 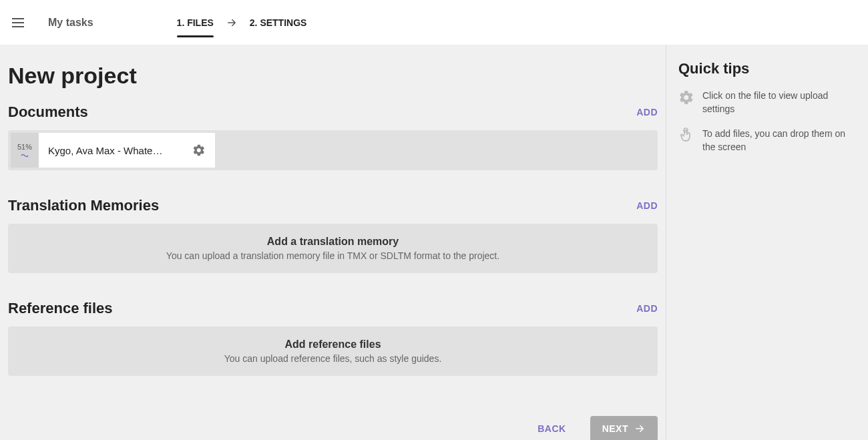 What do you see at coordinates (767, 140) in the screenshot?
I see `tip-item: To add files, you can drop them on the s…` at bounding box center [767, 140].